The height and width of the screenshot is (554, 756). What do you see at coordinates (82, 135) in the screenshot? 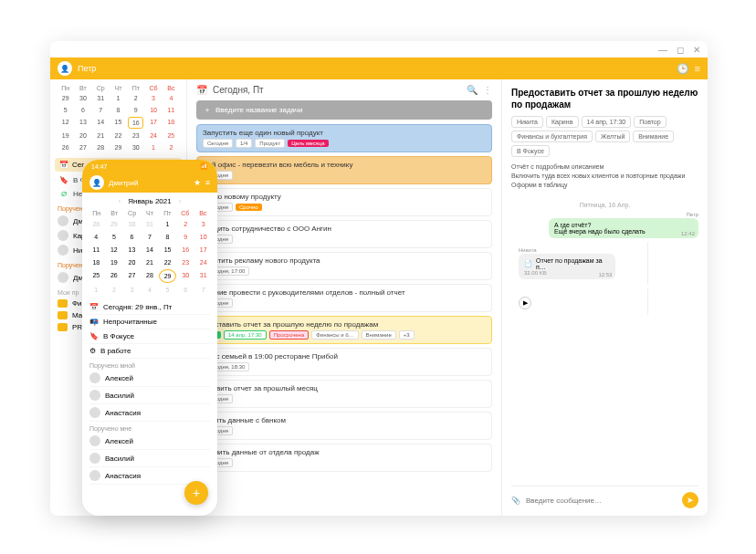
I see `calendar-day: 20` at bounding box center [82, 135].